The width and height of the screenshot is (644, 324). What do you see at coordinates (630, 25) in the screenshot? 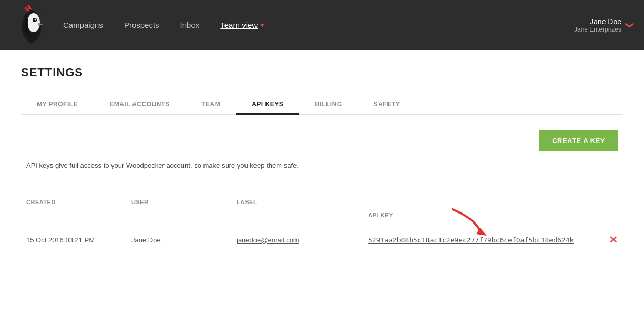
I see `user-chevron-icon: ❯` at bounding box center [630, 25].